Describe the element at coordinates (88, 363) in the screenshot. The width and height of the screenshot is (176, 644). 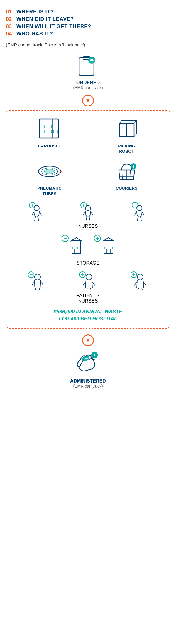
I see `administered-icon` at that location.